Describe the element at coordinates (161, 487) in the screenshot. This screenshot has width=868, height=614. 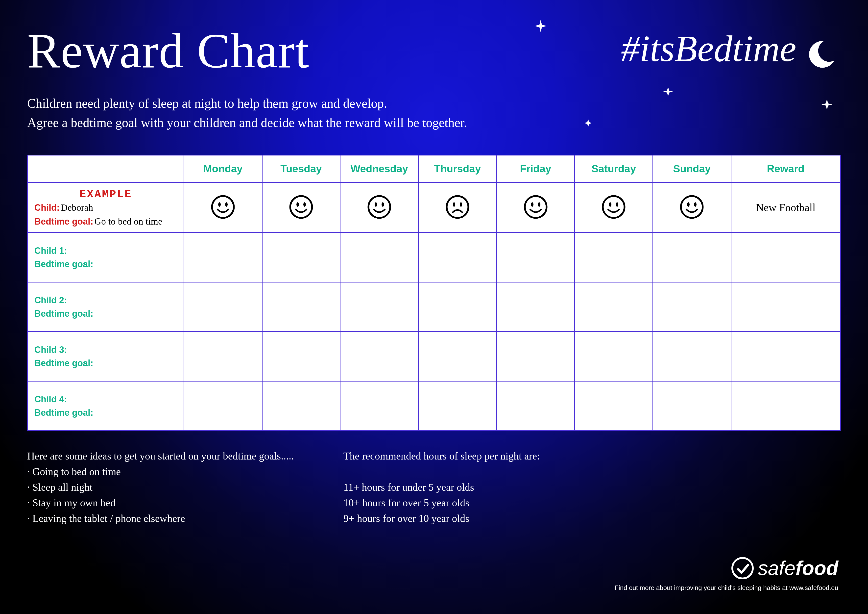
I see `idea-item: Sleep all night` at that location.